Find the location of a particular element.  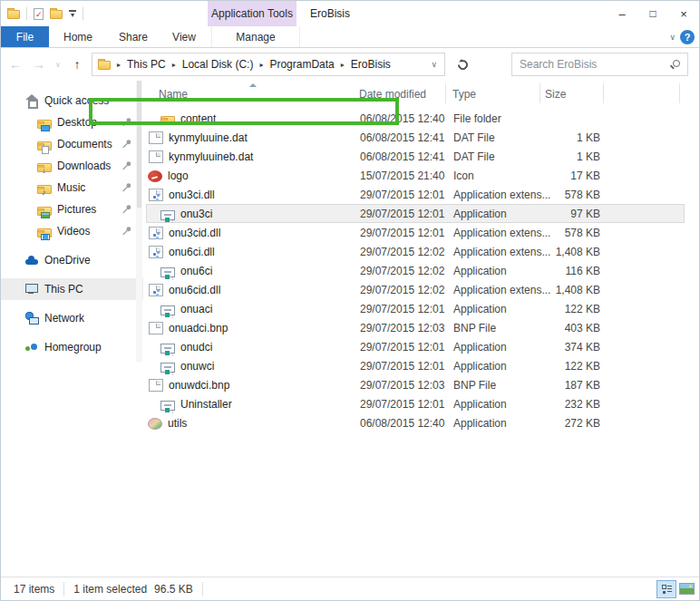

sidebar-item-documents: Documents is located at coordinates (73, 144).